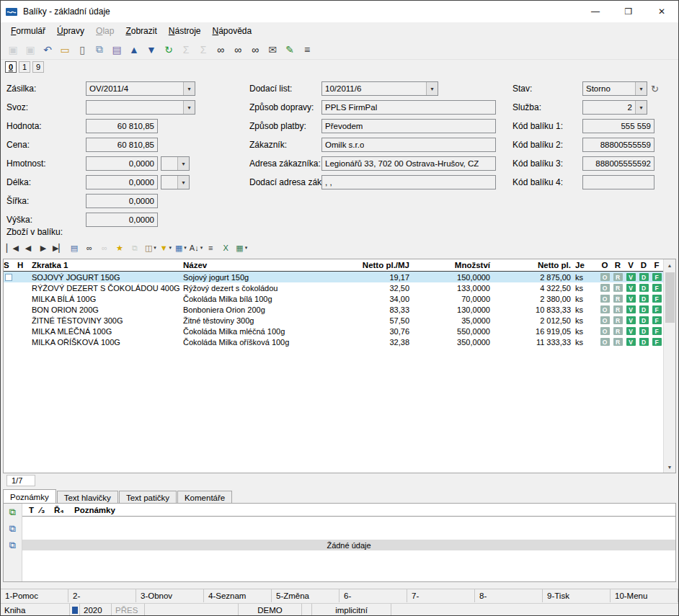 The image size is (679, 616). I want to click on notes-header-row: T ⁄₃ Ř₄ Poznámky, so click(349, 510).